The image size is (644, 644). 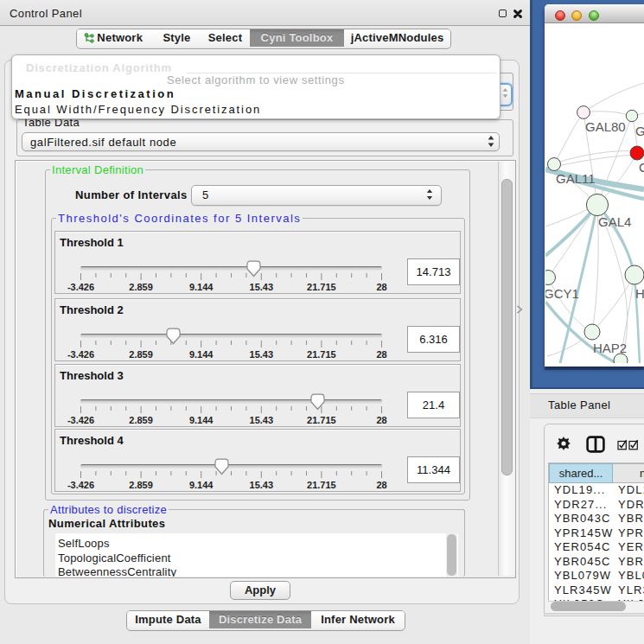 What do you see at coordinates (610, 348) in the screenshot?
I see `svg-text: HAP2` at bounding box center [610, 348].